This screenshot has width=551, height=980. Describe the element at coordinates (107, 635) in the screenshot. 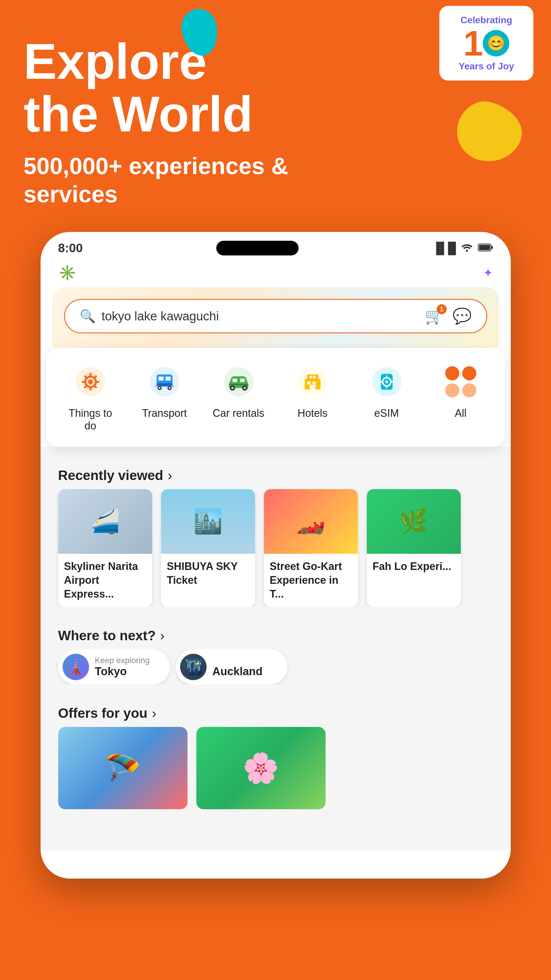

I see `where-to-next-title: Where to next?` at that location.